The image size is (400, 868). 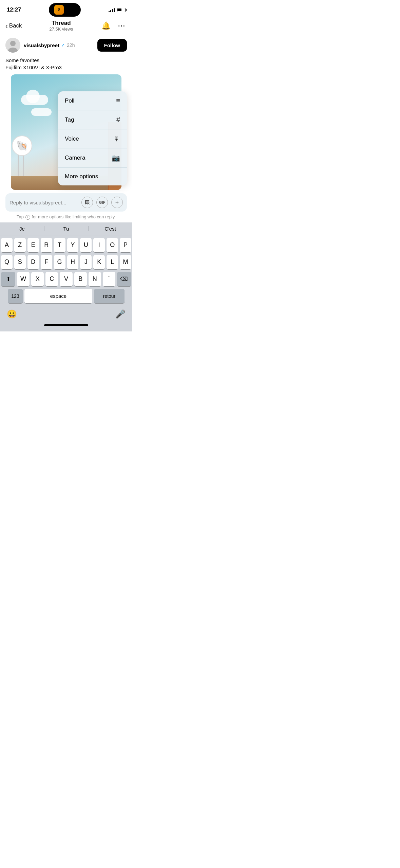 I want to click on key-i: I, so click(x=99, y=245).